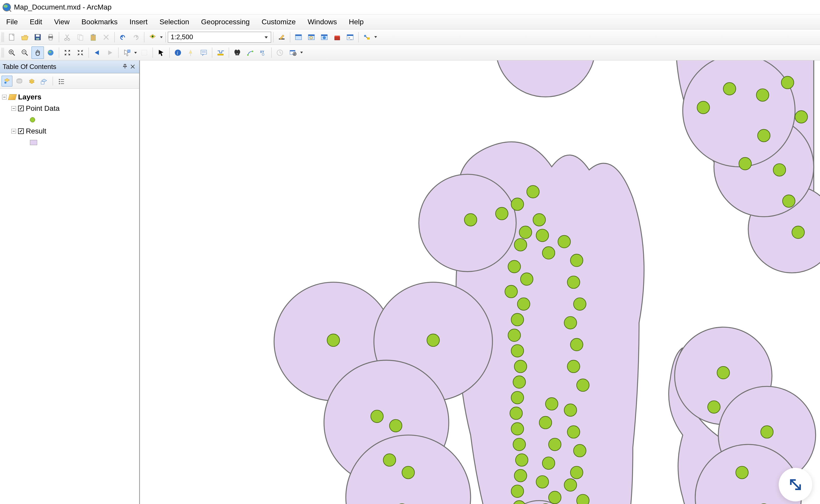 The image size is (820, 504). What do you see at coordinates (279, 22) in the screenshot?
I see `menu-customize: Customize` at bounding box center [279, 22].